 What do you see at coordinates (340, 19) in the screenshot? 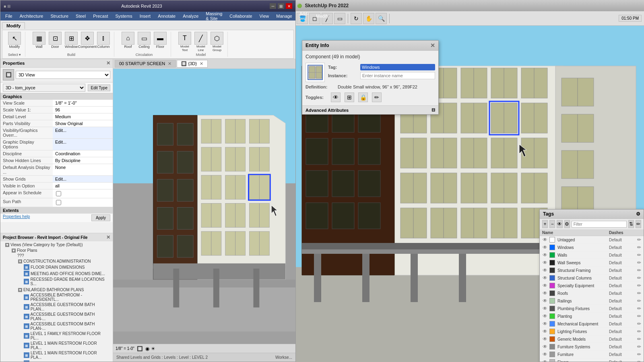
I see `sk-rect-tool: ▭` at bounding box center [340, 19].